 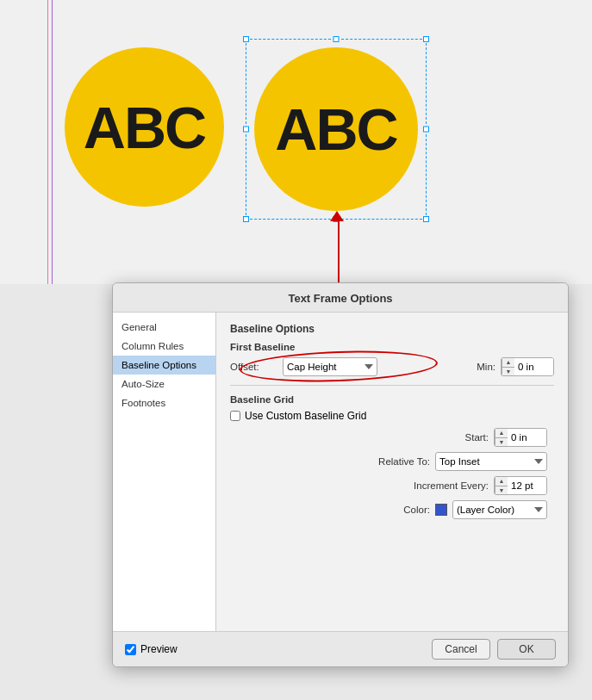 I want to click on min-spinner-buttons: ▲ ▼, so click(x=508, y=367).